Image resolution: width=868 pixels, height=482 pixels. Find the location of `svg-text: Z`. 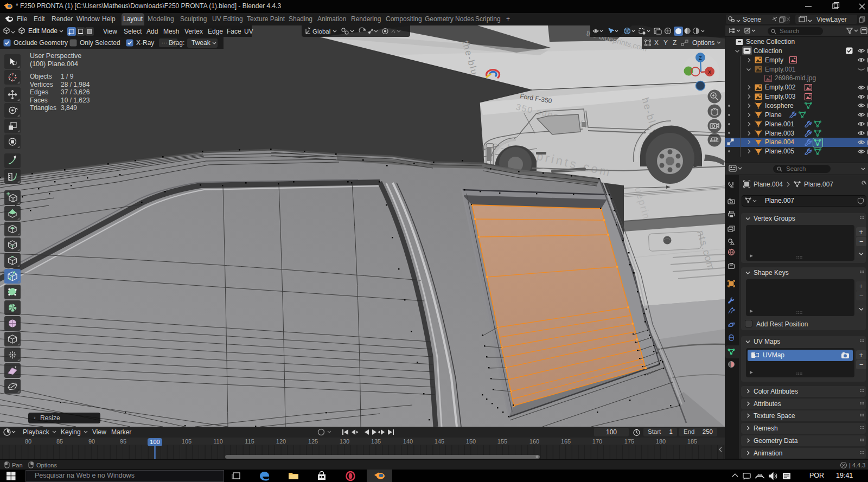

svg-text: Z is located at coordinates (700, 58).